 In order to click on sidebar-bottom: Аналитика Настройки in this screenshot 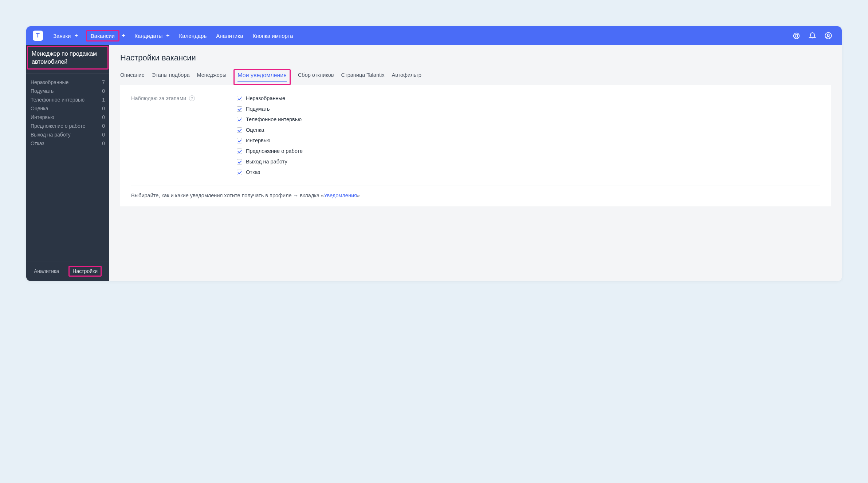, I will do `click(68, 271)`.